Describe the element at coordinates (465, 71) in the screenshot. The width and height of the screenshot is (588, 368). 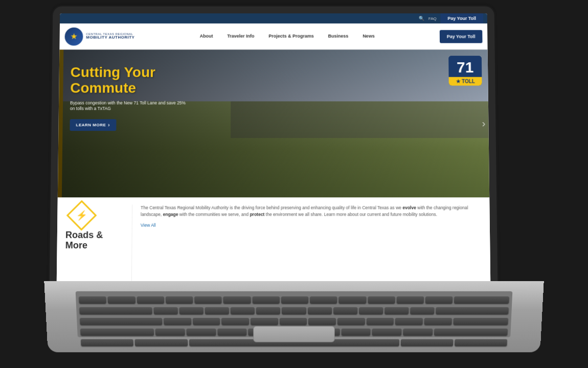
I see `toll-badge: 71 ★ TOLL` at that location.